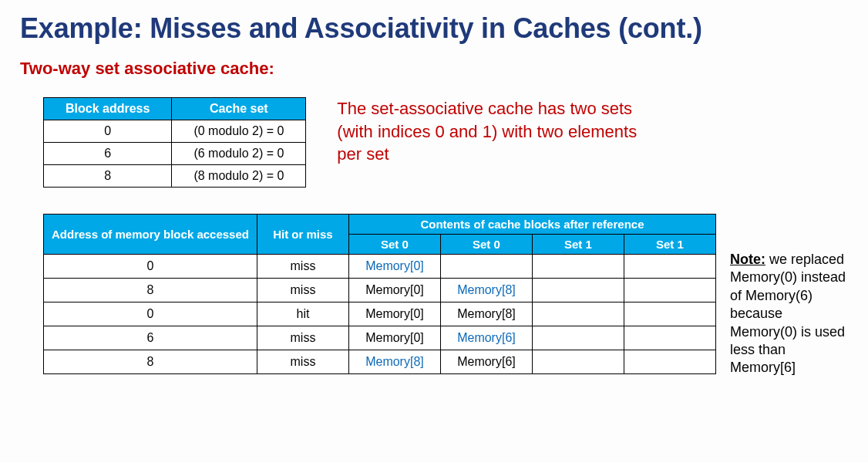 This screenshot has width=868, height=463. I want to click on cell-addr: 0, so click(108, 131).